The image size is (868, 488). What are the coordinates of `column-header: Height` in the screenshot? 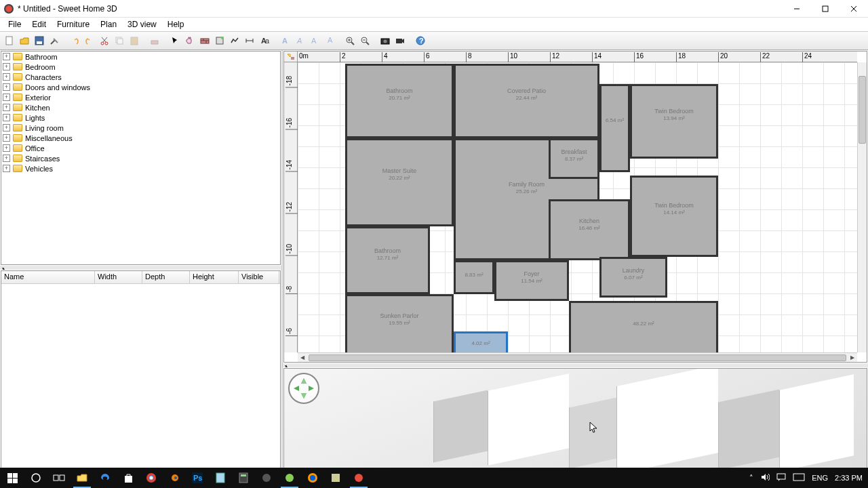 It's located at (214, 277).